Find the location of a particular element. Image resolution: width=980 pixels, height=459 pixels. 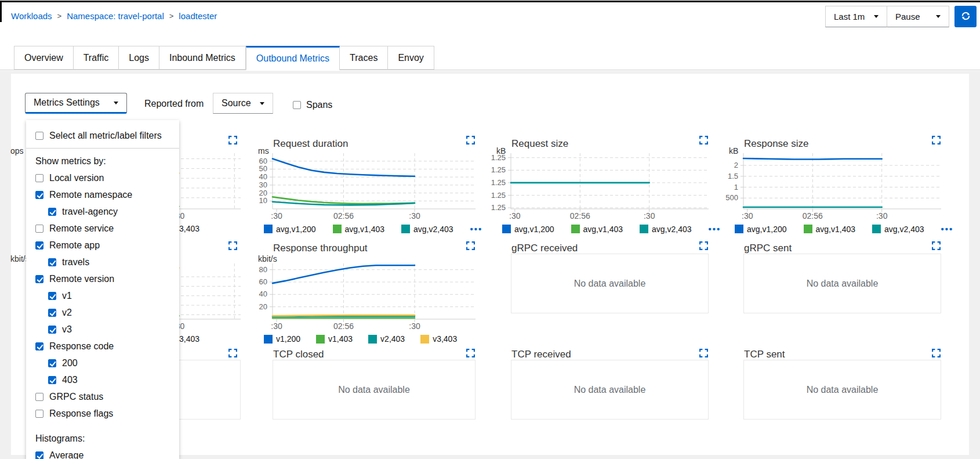

legend-overflow-button: ••• is located at coordinates (950, 229).